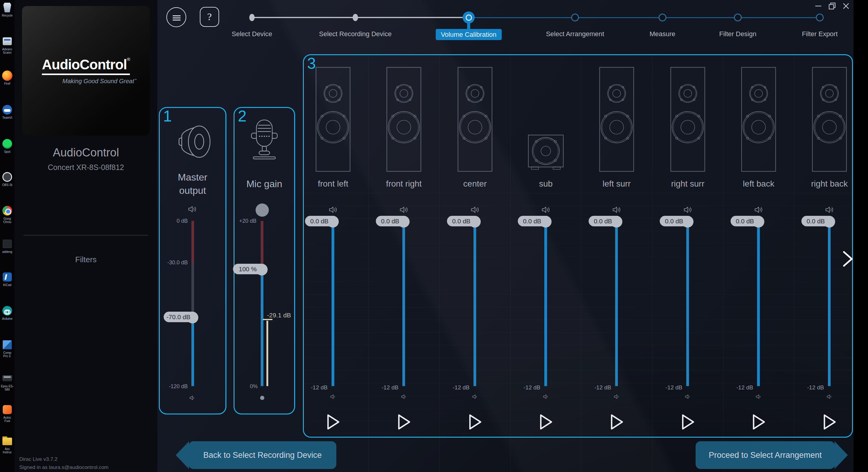 The image size is (868, 472). I want to click on step-circle-measure, so click(662, 18).